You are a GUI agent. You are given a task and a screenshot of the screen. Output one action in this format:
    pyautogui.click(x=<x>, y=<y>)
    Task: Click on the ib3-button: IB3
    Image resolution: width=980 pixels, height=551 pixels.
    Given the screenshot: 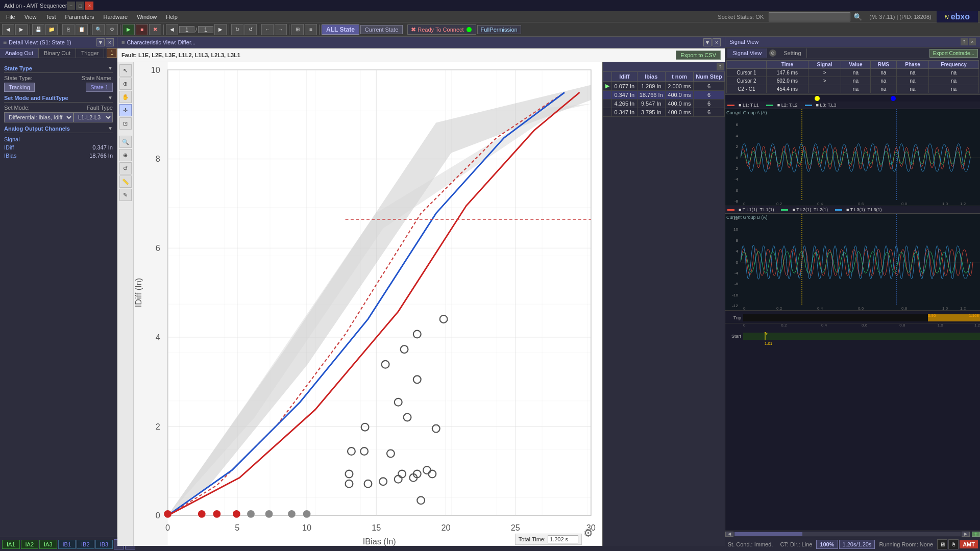 What is the action you would take?
    pyautogui.click(x=104, y=544)
    